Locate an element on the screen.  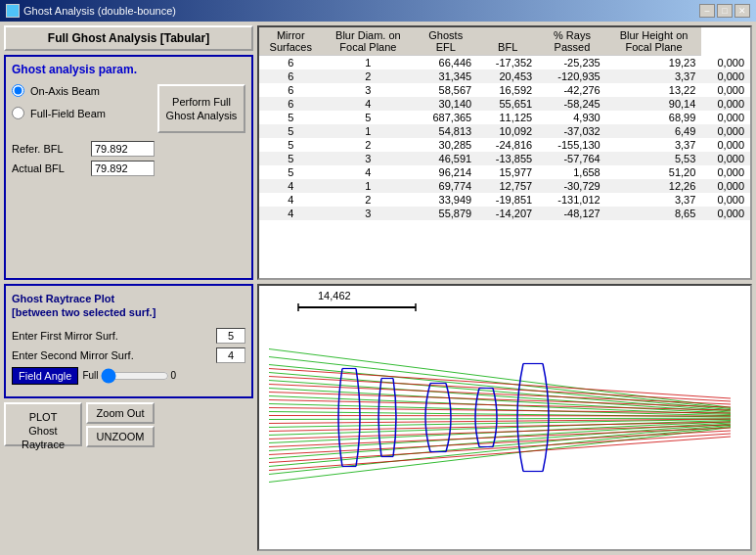
col-blur-height: Blur Height onFocal Plane is located at coordinates (654, 41).